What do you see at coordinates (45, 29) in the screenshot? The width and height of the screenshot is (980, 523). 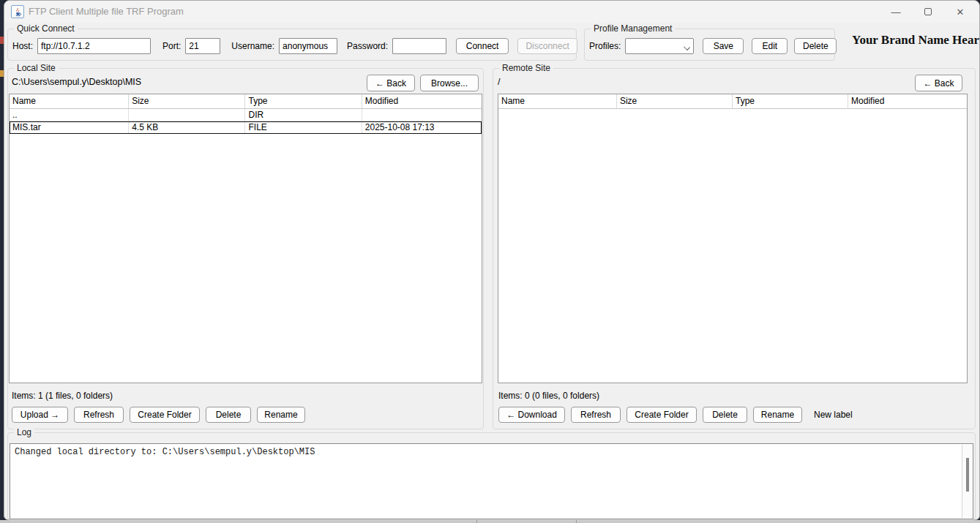 I see `quick-connect-title: Quick Connect` at bounding box center [45, 29].